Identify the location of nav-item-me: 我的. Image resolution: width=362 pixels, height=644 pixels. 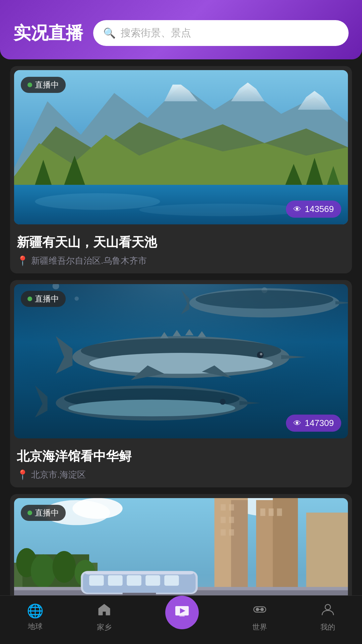
(328, 617).